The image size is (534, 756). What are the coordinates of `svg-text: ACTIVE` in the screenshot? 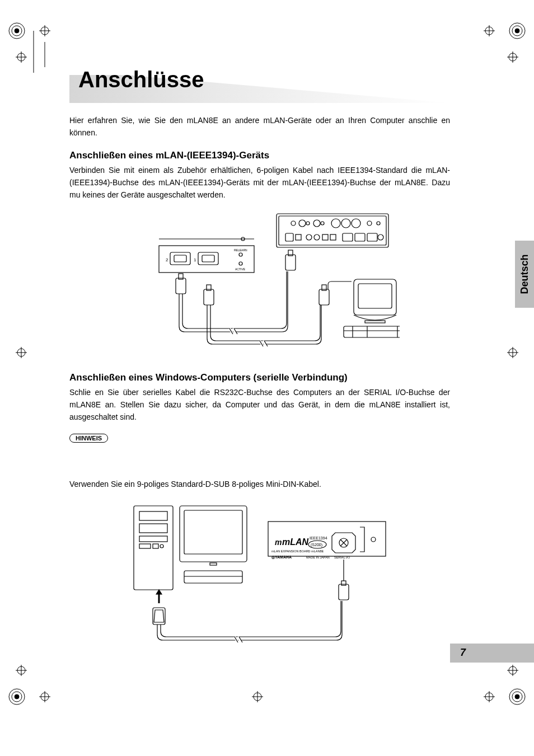 It's located at (241, 269).